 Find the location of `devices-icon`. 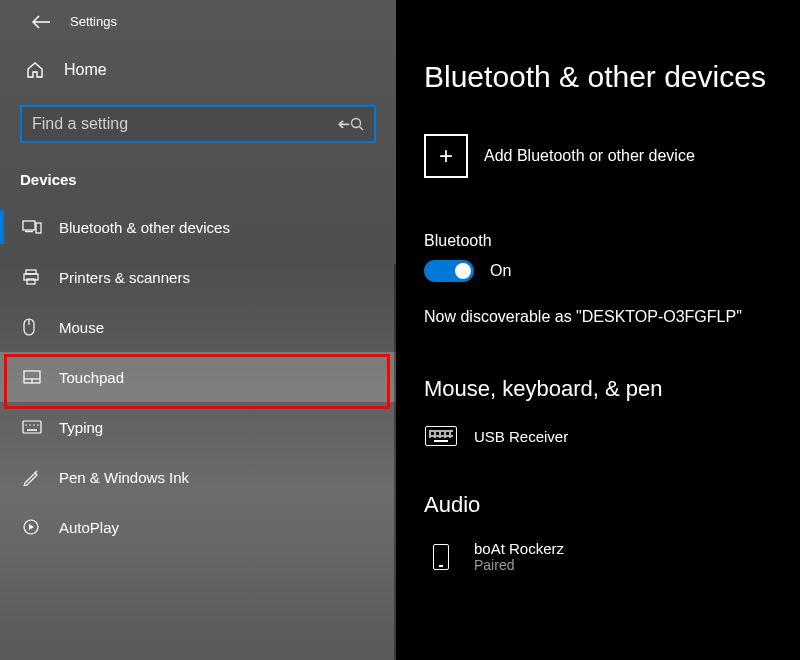

devices-icon is located at coordinates (32, 227).